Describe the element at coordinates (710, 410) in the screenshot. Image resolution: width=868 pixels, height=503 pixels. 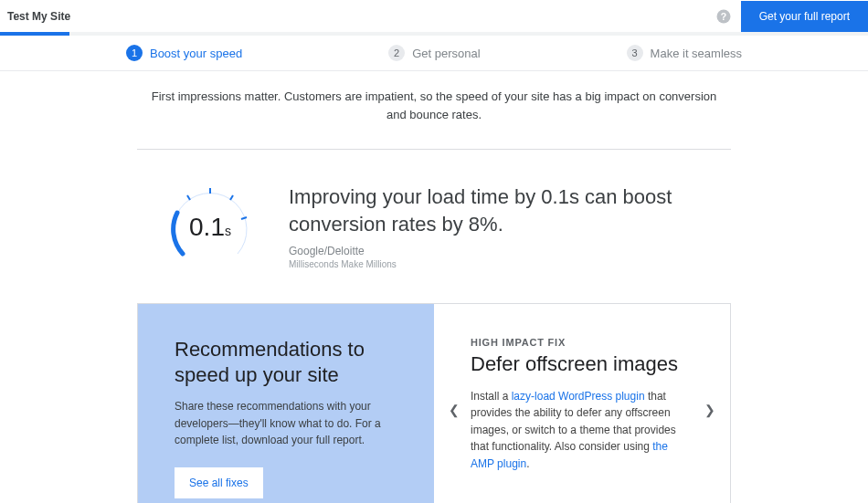
I see `chevron-right-icon: ❯` at that location.